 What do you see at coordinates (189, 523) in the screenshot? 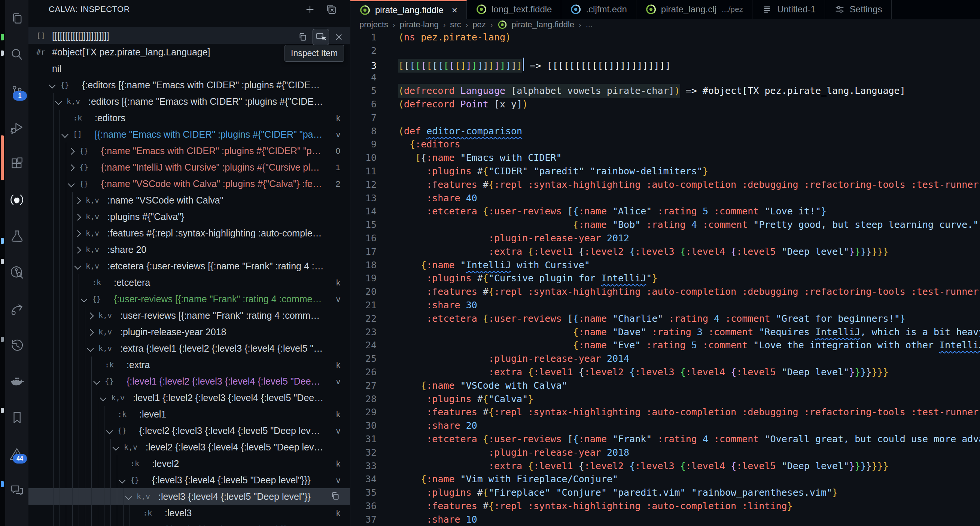
I see `tree-row: {}{:level4 {:level5 "Deep level"}}` at bounding box center [189, 523].